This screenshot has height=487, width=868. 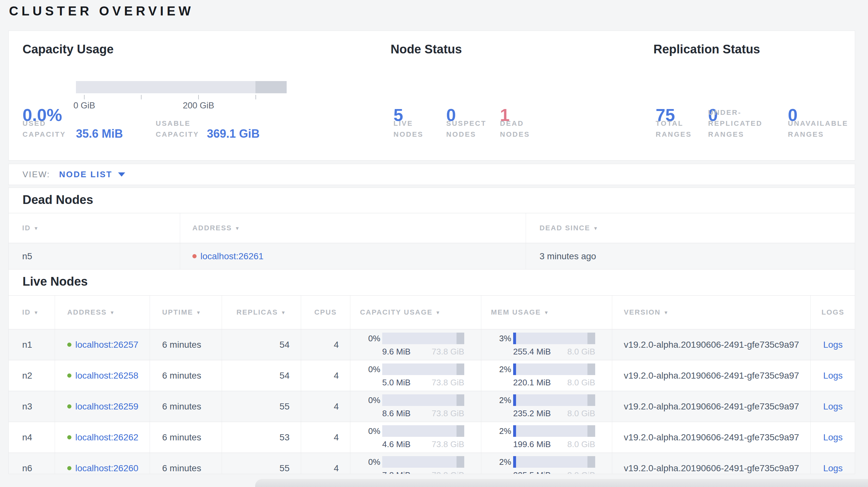 What do you see at coordinates (823, 129) in the screenshot?
I see `unavailable-ranges-label: UNAVAILABLE RANGES` at bounding box center [823, 129].